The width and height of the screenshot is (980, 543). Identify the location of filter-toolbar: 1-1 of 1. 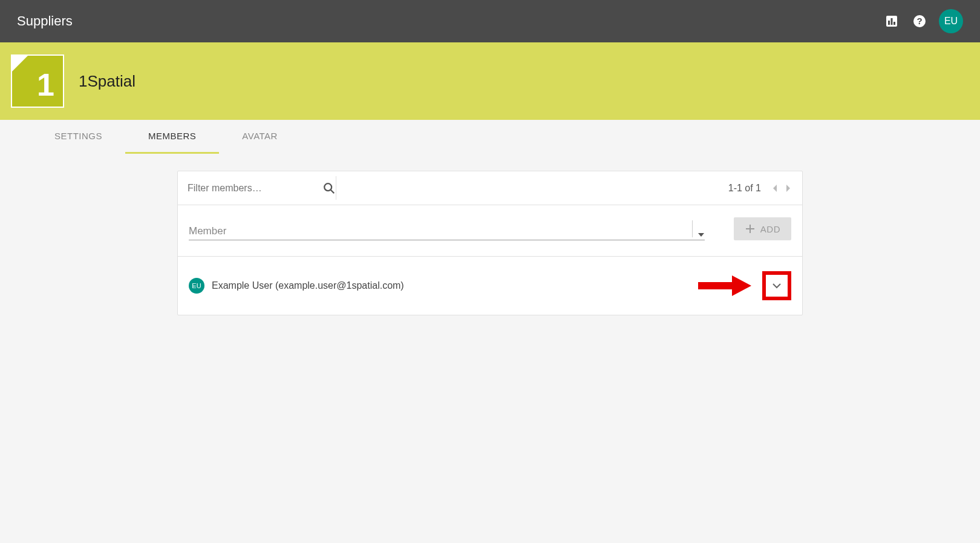
(490, 188).